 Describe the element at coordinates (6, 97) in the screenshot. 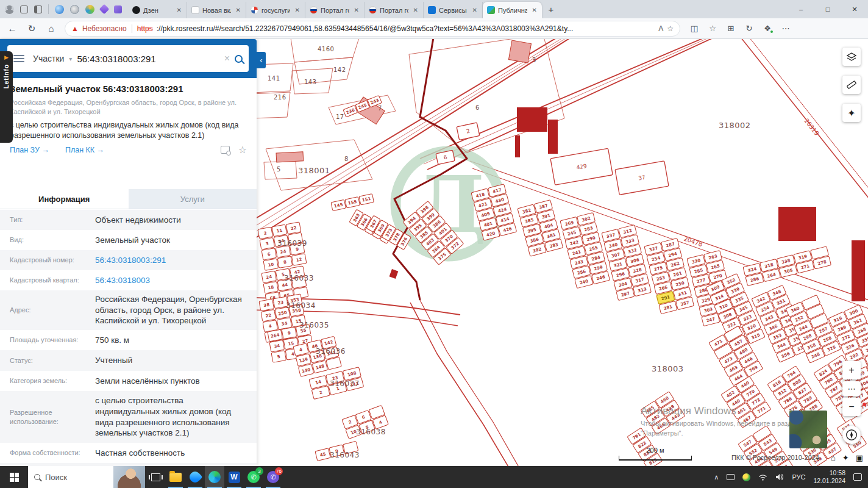

I see `letinfo-side-tab: ▶ LetInfo` at that location.